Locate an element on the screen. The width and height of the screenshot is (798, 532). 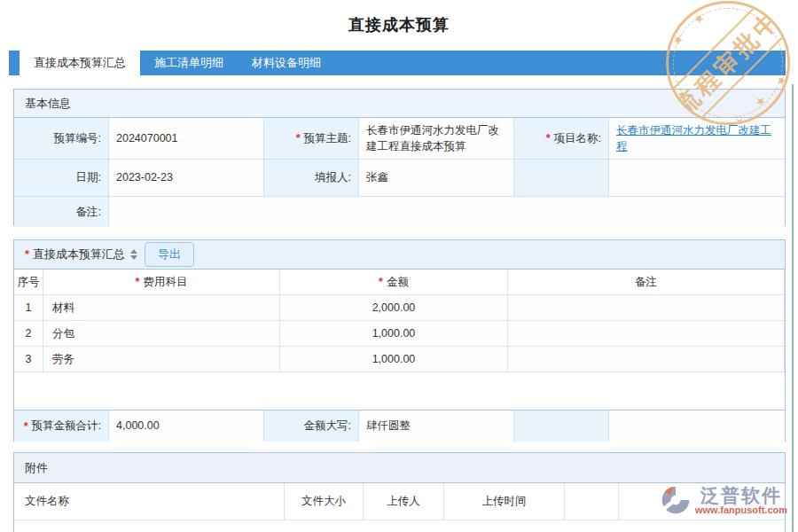
row-amount: 2,000.00 is located at coordinates (394, 309).